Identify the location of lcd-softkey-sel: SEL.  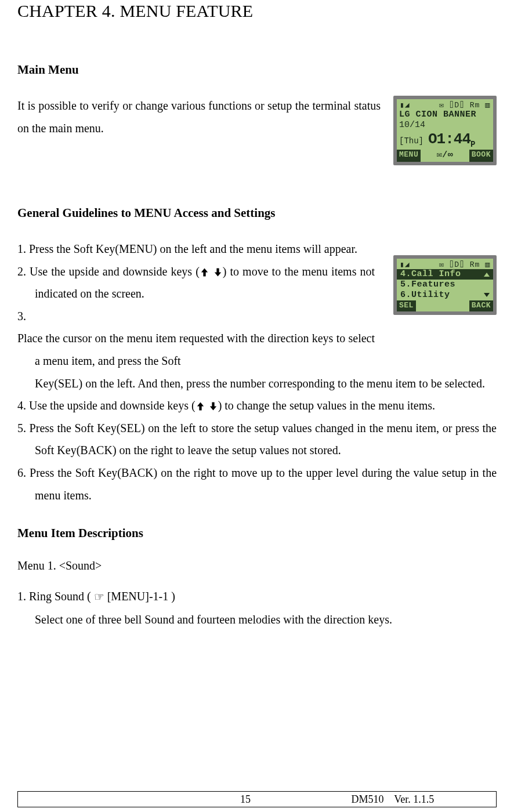
(406, 306).